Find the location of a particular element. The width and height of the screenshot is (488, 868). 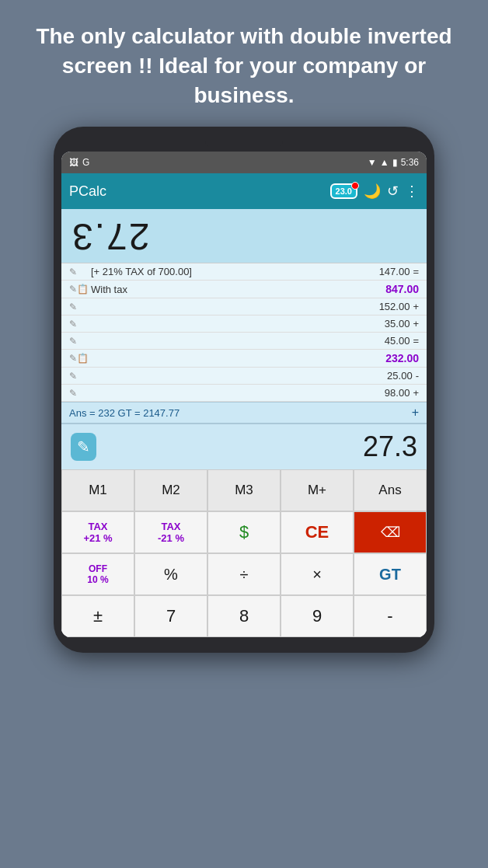

tape-value-purple: 232.00 is located at coordinates (403, 358).